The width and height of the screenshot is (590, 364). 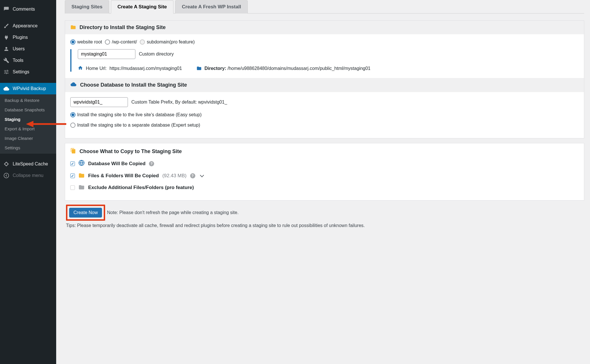 What do you see at coordinates (139, 115) in the screenshot?
I see `radio-label: Install the staging site to the live sit…` at bounding box center [139, 115].